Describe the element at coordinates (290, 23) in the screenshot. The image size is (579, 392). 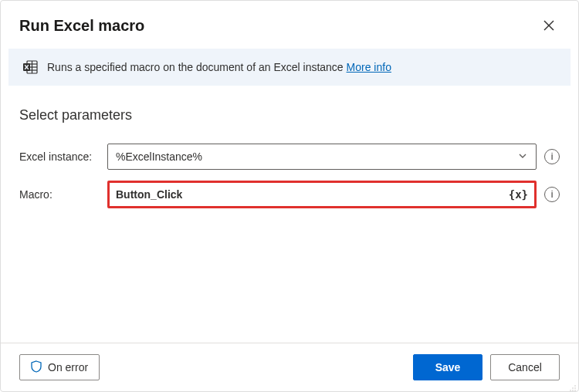
I see `dialog-header: Run Excel macro` at that location.